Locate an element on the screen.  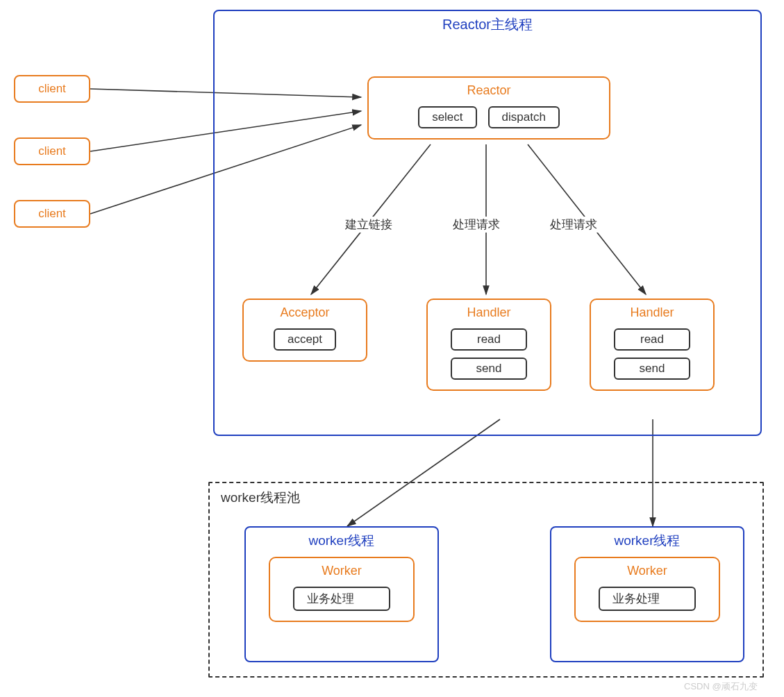
client-box-2: client is located at coordinates (52, 151).